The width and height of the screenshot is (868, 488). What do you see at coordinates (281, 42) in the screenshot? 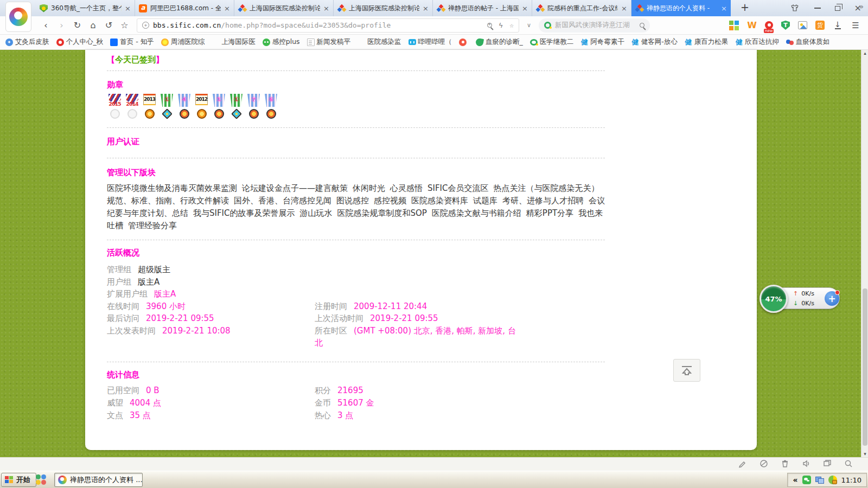
I see `bookmark-item: 感控plus` at bounding box center [281, 42].